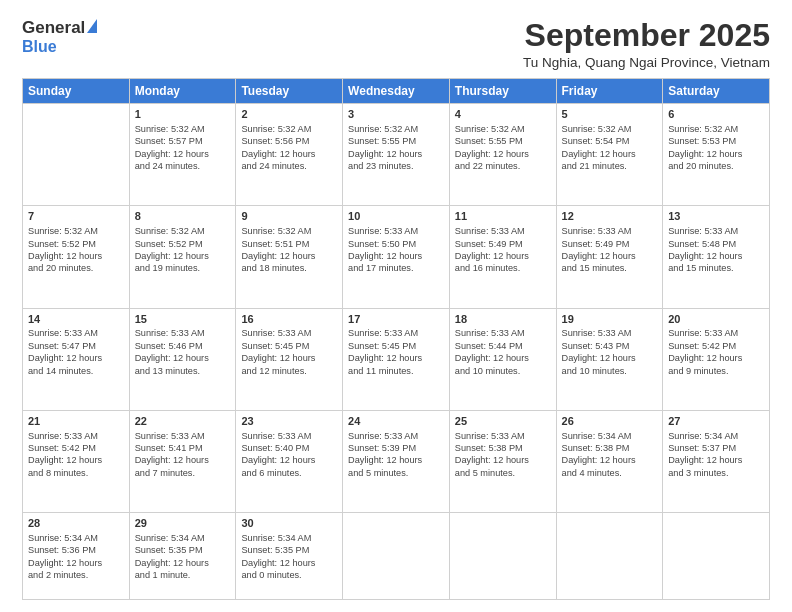  I want to click on day-info: Sunrise: 5:32 AM Sunset: 5:57 PM Dayligh…, so click(183, 148).